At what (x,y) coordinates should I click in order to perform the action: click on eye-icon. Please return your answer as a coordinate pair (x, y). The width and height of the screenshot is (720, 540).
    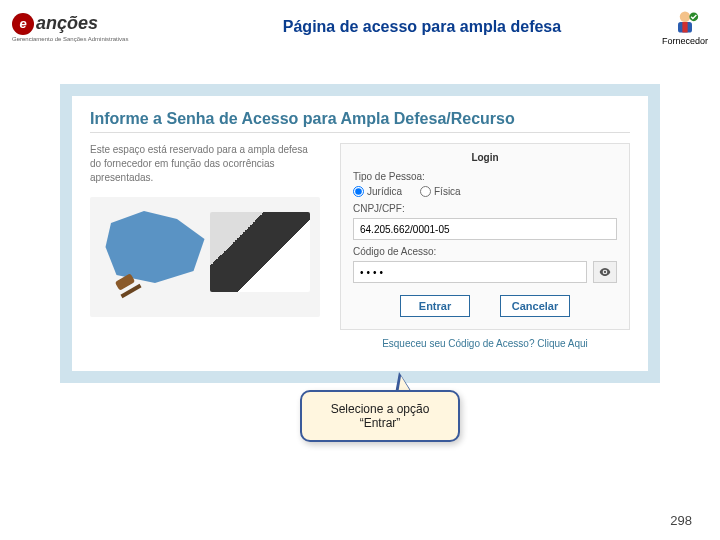
    Looking at the image, I should click on (605, 272).